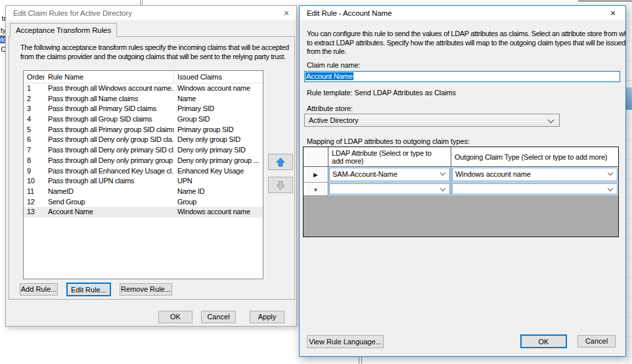  I want to click on tab-acceptance-transform-rules: Acceptance Transform Rules, so click(63, 30).